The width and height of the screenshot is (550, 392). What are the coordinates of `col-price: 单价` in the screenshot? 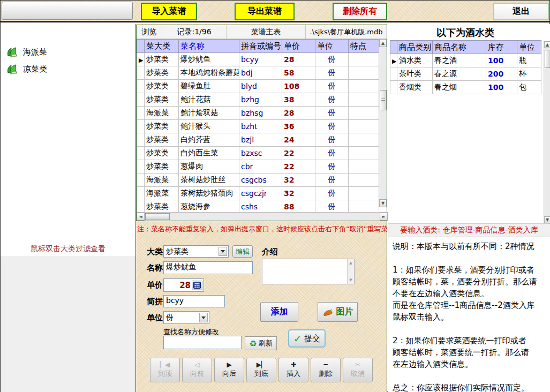 It's located at (299, 46).